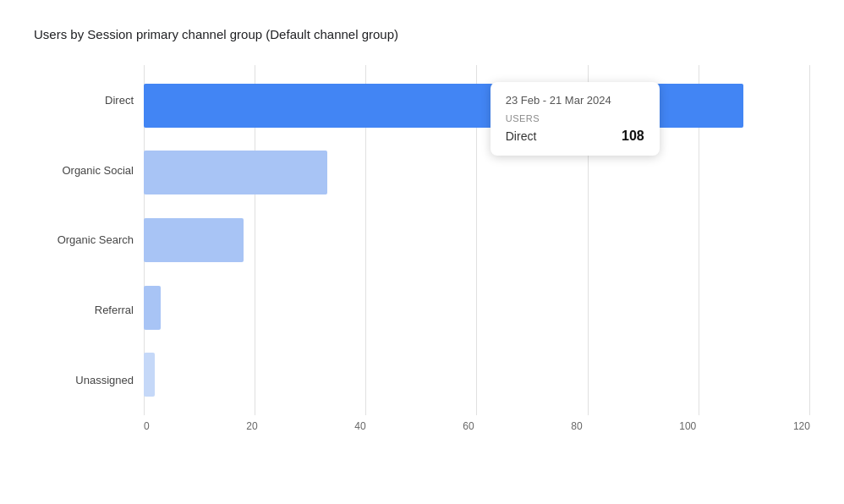 The image size is (844, 504). I want to click on x-label-60: 60, so click(469, 430).